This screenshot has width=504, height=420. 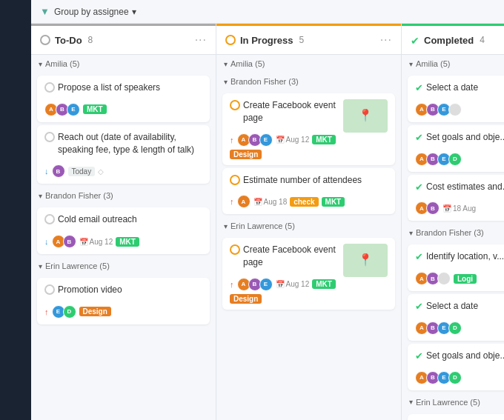 What do you see at coordinates (201, 40) in the screenshot?
I see `column-menu-todo: ···` at bounding box center [201, 40].